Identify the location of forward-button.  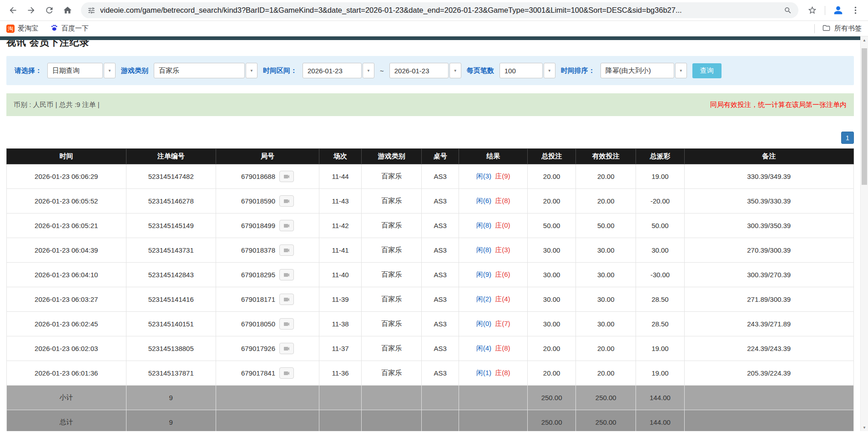
(31, 10).